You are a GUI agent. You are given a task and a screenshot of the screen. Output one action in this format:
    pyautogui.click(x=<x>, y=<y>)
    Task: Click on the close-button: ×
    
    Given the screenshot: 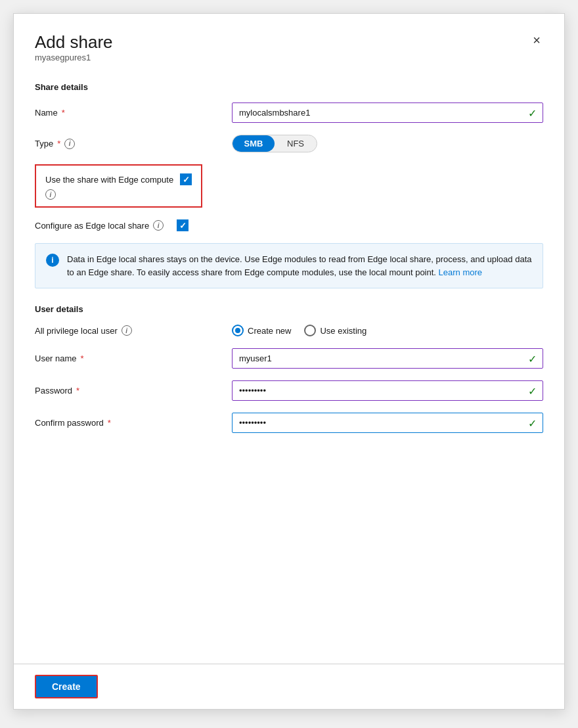 What is the action you would take?
    pyautogui.click(x=537, y=40)
    